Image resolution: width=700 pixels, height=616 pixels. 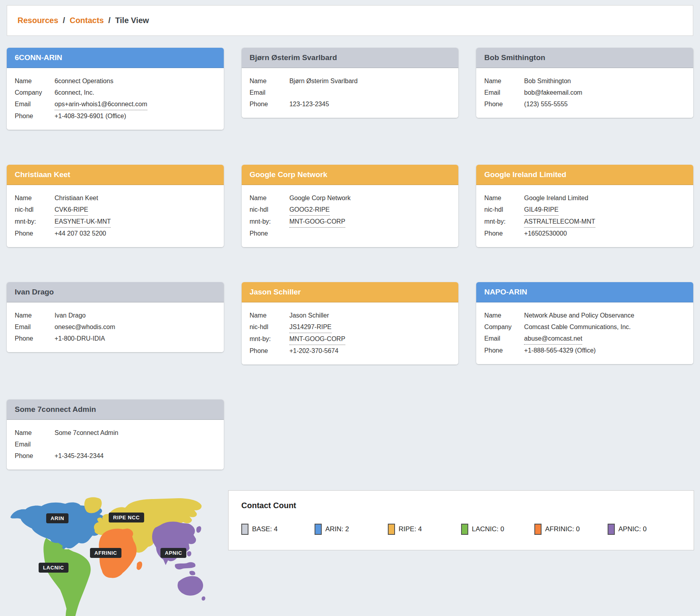 I want to click on field-row: nic-hdlGOOG2-RIPE, so click(x=350, y=210).